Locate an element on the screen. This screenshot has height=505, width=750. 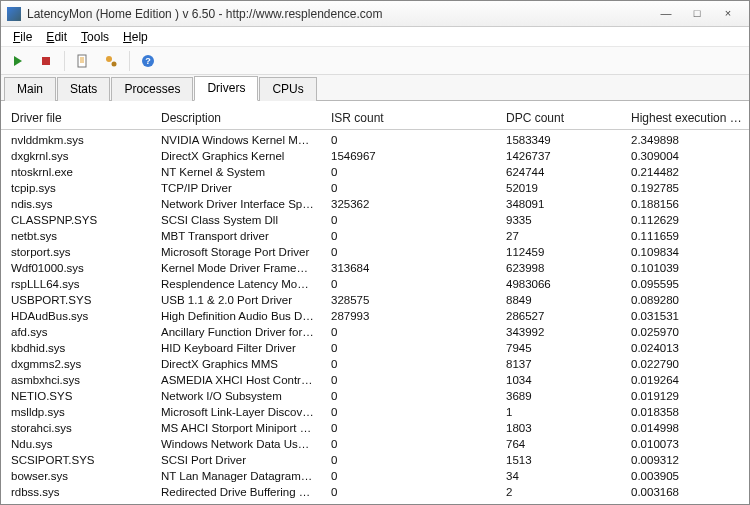
play-icon is located at coordinates (18, 61).